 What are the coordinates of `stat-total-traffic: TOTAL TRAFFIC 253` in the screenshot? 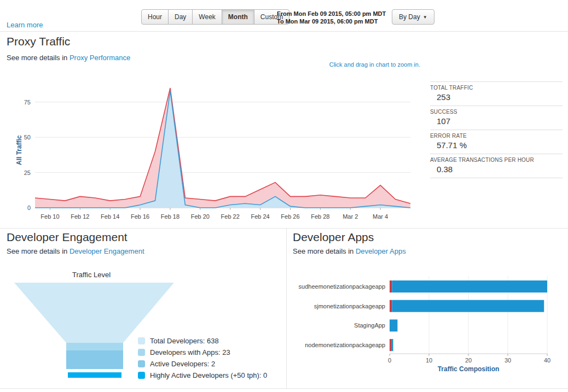 It's located at (496, 94).